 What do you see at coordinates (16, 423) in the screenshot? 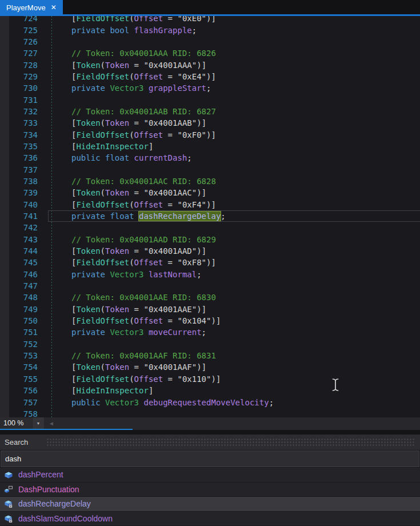
I see `zoom-level-combobox: 100 %` at bounding box center [16, 423].